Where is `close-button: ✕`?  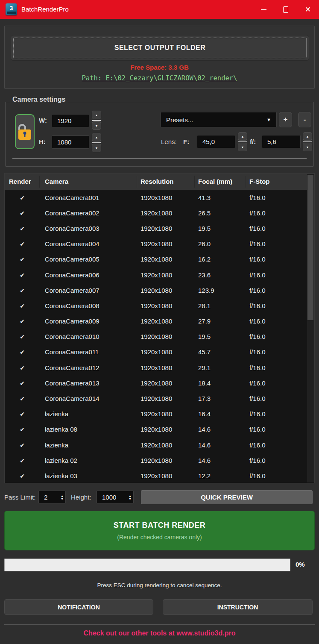 close-button: ✕ is located at coordinates (308, 9).